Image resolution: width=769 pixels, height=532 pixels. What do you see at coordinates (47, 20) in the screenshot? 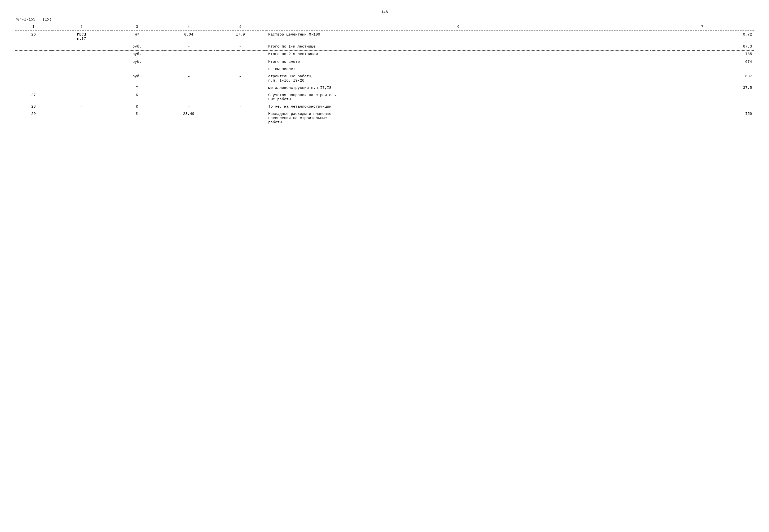
I see `doc-qualifier: (IУ)` at bounding box center [47, 20].